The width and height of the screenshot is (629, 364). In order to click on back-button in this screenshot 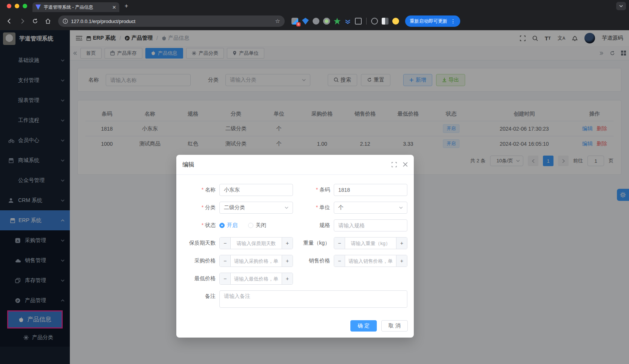, I will do `click(9, 21)`.